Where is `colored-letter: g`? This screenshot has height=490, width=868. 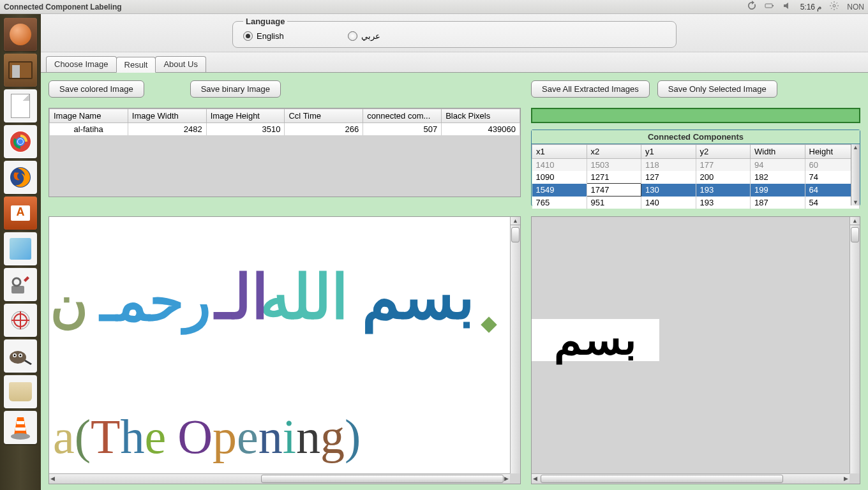 colored-letter: g is located at coordinates (333, 436).